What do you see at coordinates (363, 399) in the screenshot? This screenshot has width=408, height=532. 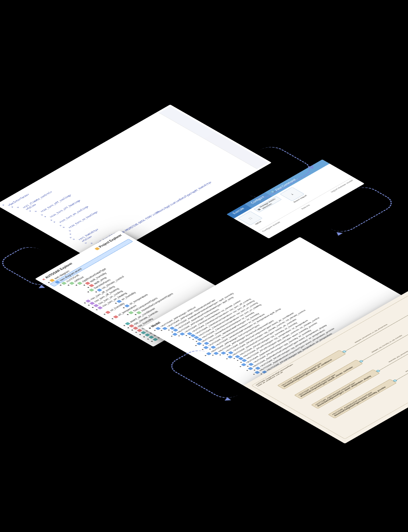 I see `diagram-block-humidity-provider: «AUTOSAR_ApplicationSwComponentType» Ato…` at bounding box center [363, 399].